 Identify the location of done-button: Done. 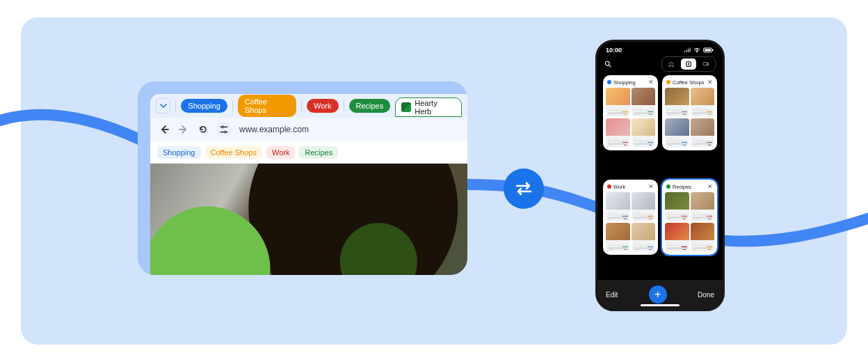
(706, 295).